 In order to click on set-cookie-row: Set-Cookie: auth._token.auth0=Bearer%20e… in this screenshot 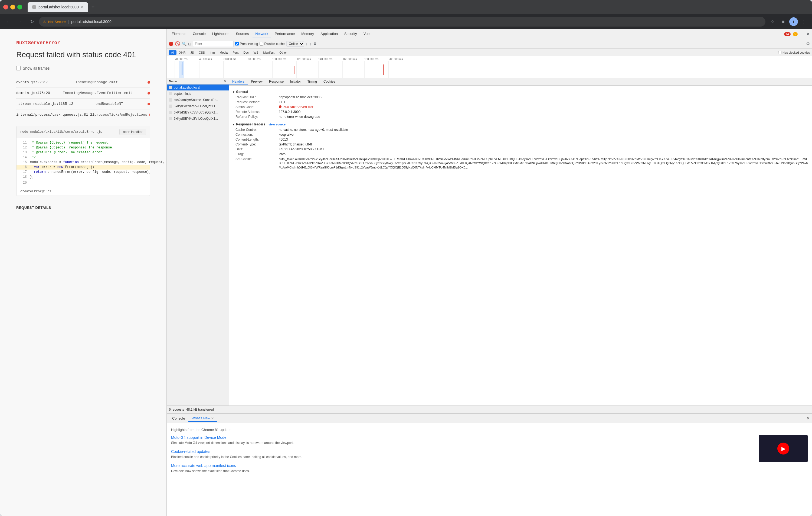, I will do `click(521, 163)`.